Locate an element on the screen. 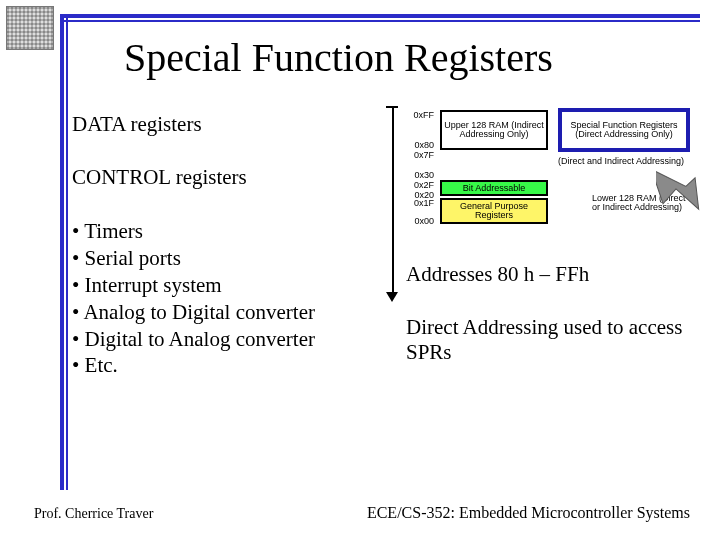 This screenshot has height=540, width=720. addr-0x1f: 0x1F is located at coordinates (417, 203).